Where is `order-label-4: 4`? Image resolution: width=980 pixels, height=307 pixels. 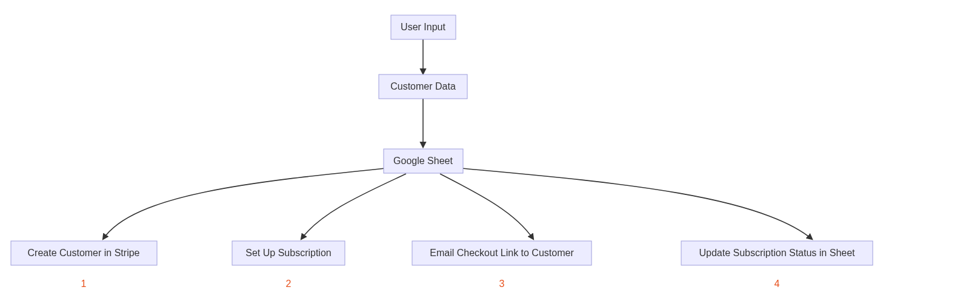
order-label-4: 4 is located at coordinates (777, 283).